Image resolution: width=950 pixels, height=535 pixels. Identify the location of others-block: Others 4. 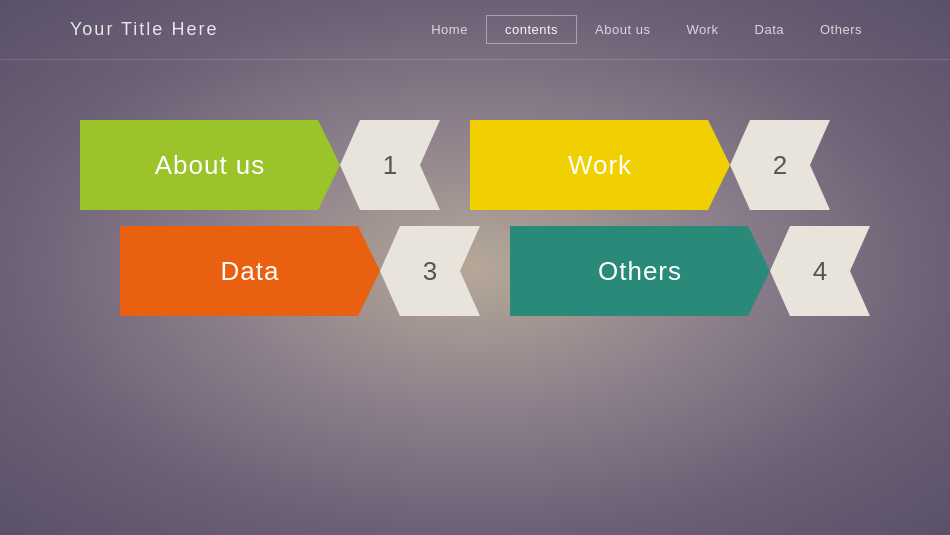
(690, 271).